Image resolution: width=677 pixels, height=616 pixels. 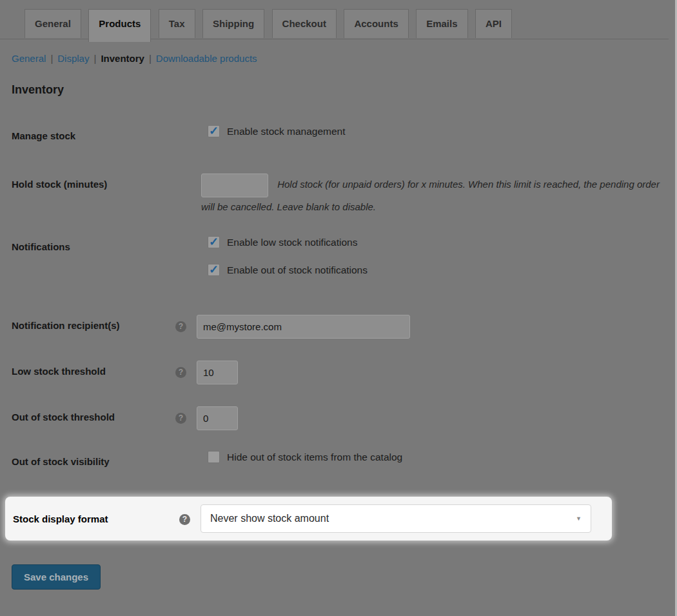 I want to click on field-label: Low stock threshold, so click(x=88, y=369).